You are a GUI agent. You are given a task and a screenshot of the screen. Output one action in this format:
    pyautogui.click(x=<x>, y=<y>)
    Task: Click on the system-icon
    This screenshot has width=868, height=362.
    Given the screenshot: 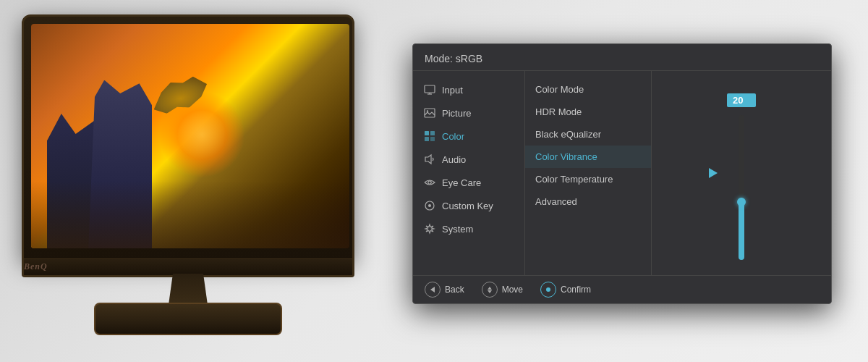 What is the action you would take?
    pyautogui.click(x=430, y=229)
    